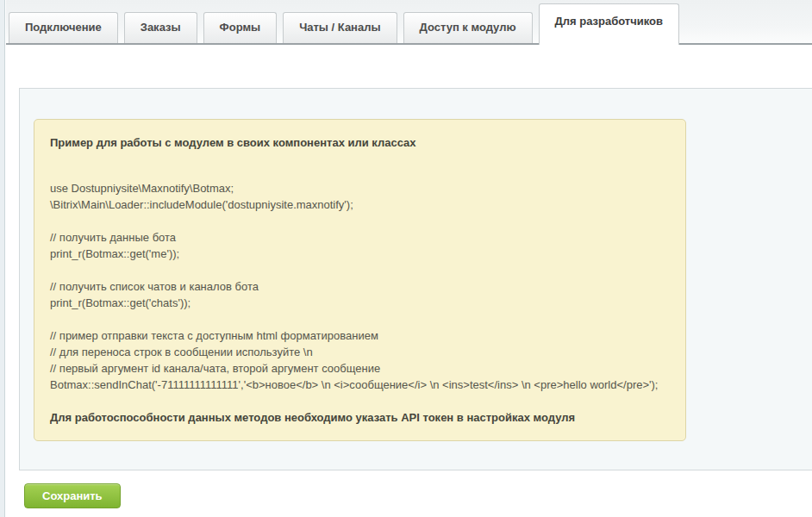 This screenshot has height=517, width=812. I want to click on tab-orders: Заказы, so click(160, 28).